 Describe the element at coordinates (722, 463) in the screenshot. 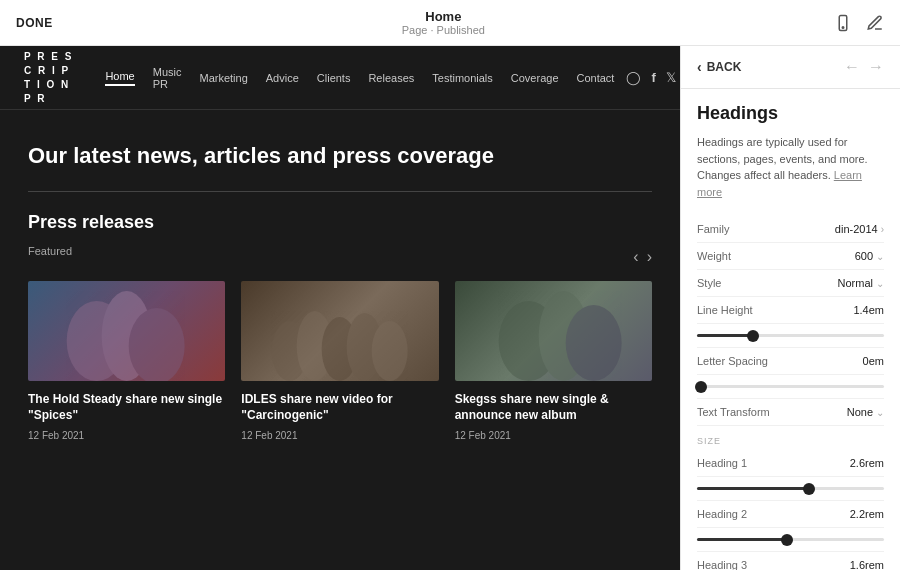

I see `heading1-label: Heading 1` at that location.